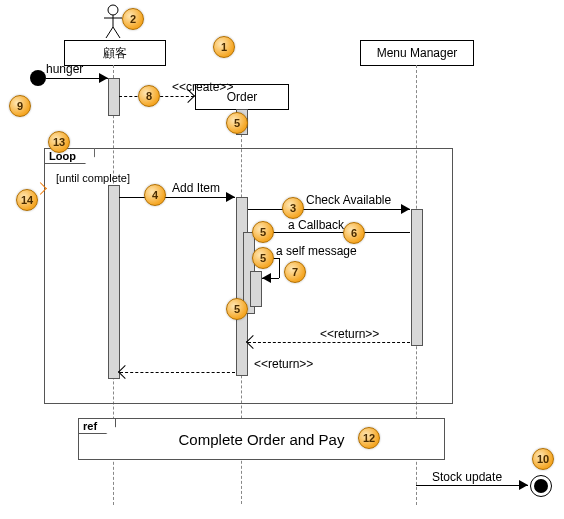  What do you see at coordinates (369, 438) in the screenshot?
I see `callout-12: 12` at bounding box center [369, 438].